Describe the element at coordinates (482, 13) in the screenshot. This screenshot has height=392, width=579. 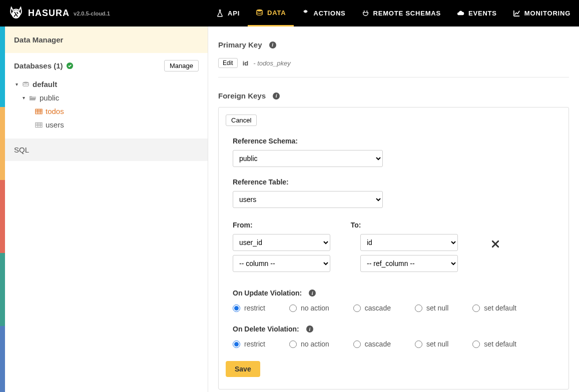
I see `nav-events-label: EVENTS` at that location.